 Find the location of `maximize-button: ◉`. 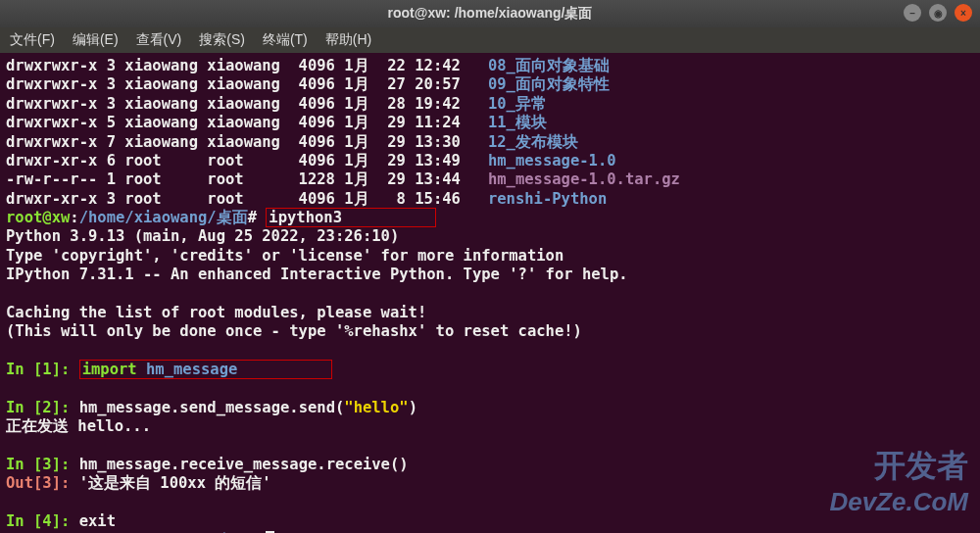

maximize-button: ◉ is located at coordinates (938, 13).